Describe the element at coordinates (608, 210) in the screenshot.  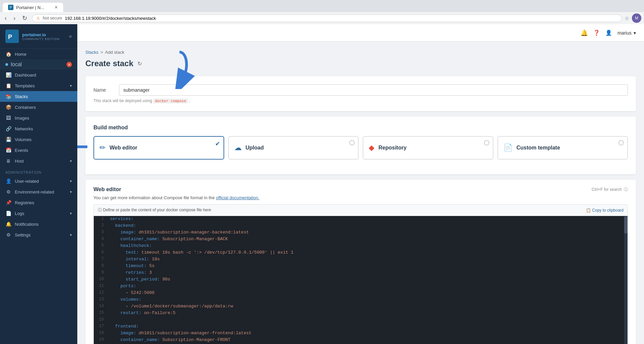
I see `copy-label: Copy to clipboard` at that location.